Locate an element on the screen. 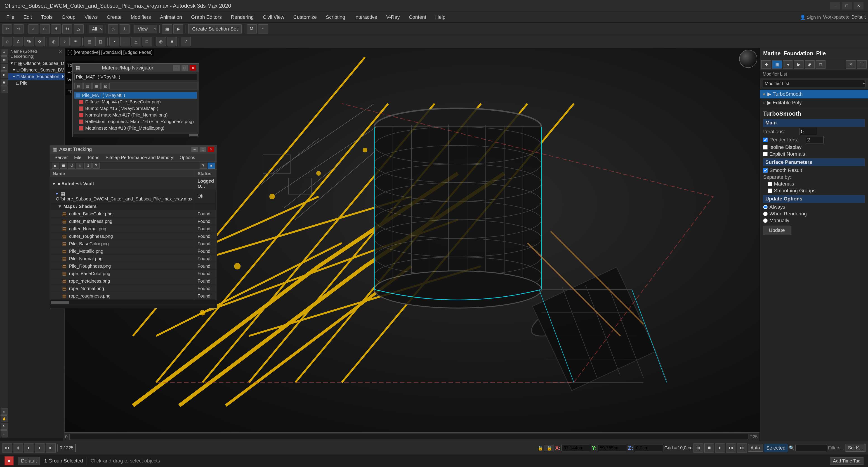 Image resolution: width=868 pixels, height=467 pixels. angle-snap-button: ∠ is located at coordinates (18, 42).